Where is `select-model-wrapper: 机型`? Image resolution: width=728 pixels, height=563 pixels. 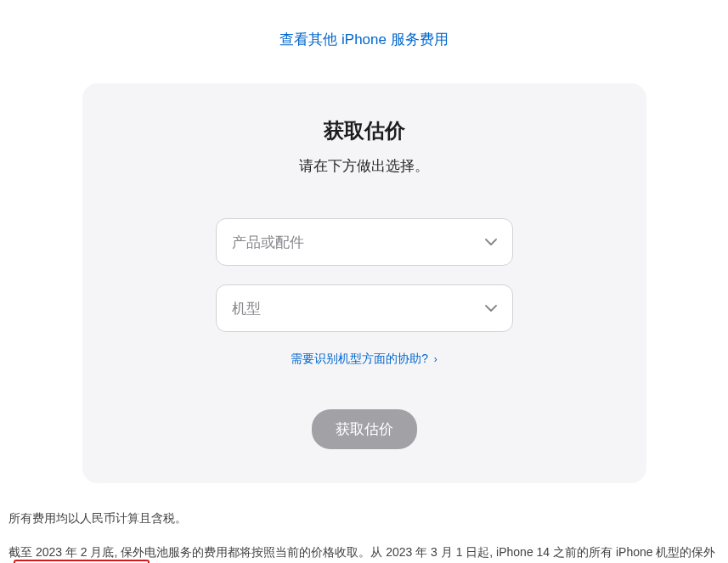
select-model-wrapper: 机型 is located at coordinates (364, 308).